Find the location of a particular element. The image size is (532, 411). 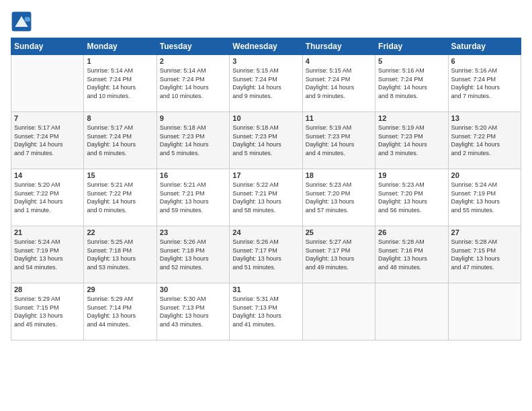

day-info: Sunrise: 5:26 AM Sunset: 7:17 PM Dayligh… is located at coordinates (266, 255).